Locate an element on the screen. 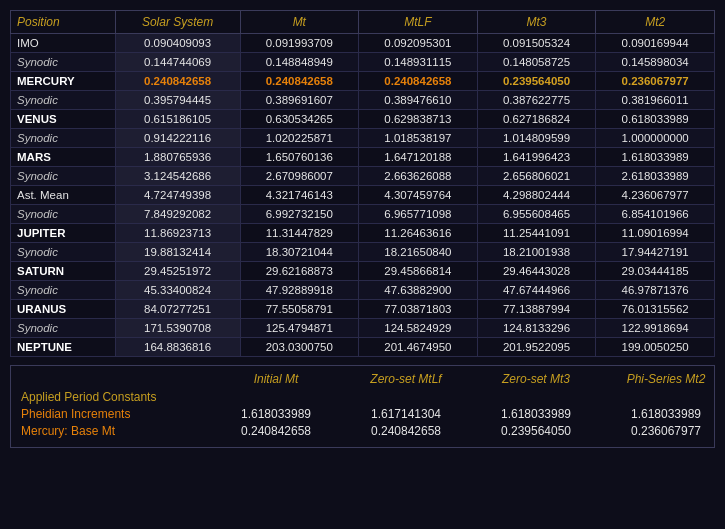 This screenshot has width=725, height=529. row-label-cell: VENUS is located at coordinates (64, 120).